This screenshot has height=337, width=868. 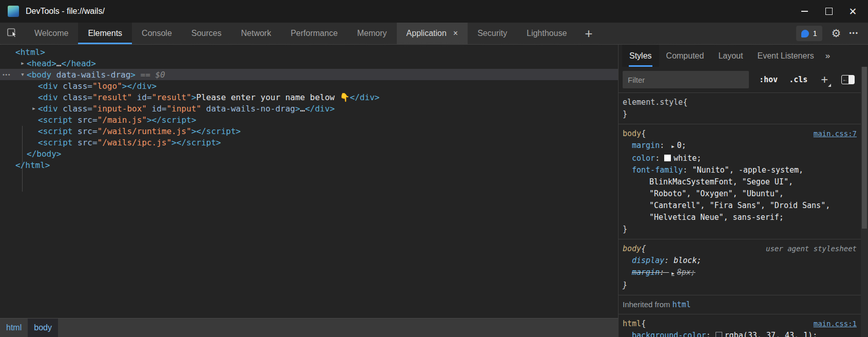 What do you see at coordinates (14, 328) in the screenshot?
I see `breadcrumb-item-html: html` at bounding box center [14, 328].